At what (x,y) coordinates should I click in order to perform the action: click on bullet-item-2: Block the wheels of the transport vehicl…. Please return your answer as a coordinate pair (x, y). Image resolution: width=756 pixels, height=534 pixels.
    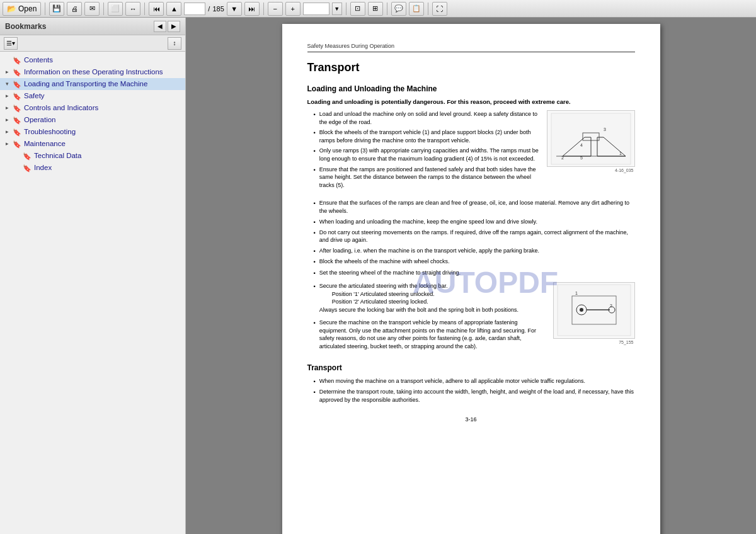
    Looking at the image, I should click on (427, 136).